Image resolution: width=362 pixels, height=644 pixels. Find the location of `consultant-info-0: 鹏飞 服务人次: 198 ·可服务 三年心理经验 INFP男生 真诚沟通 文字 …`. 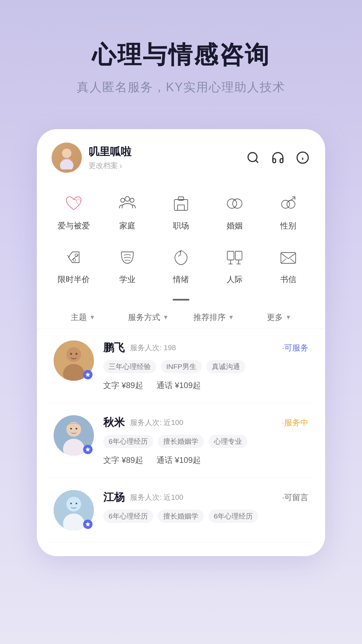

consultant-info-0: 鹏飞 服务人次: 198 ·可服务 三年心理经验 INFP男生 真诚沟通 文字 … is located at coordinates (206, 366).